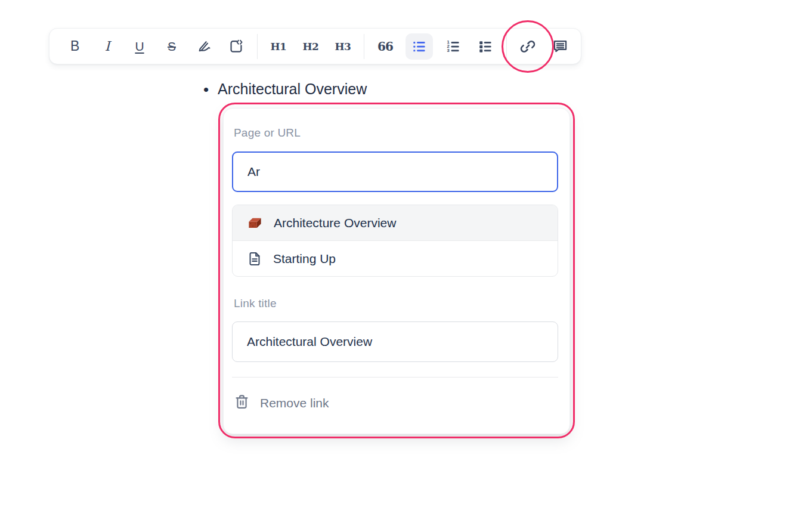  I want to click on suggestion-architecture-overview: Architecture Overview, so click(395, 223).